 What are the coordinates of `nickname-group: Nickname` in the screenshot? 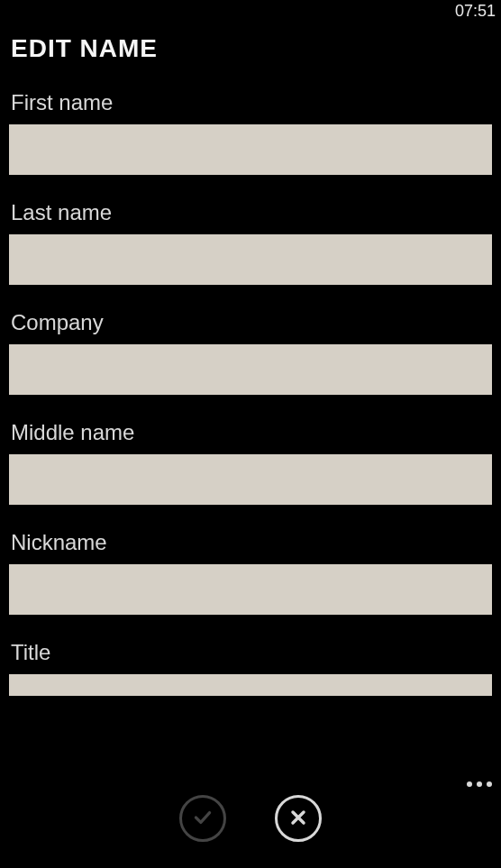 It's located at (250, 572).